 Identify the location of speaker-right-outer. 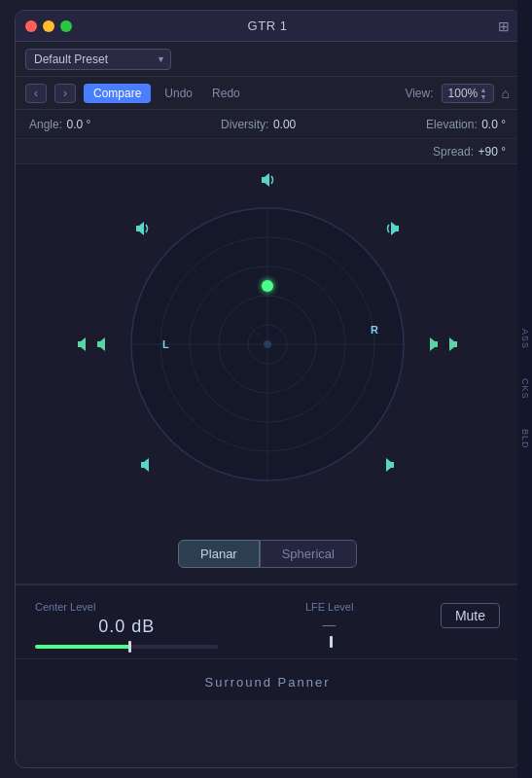
(451, 344).